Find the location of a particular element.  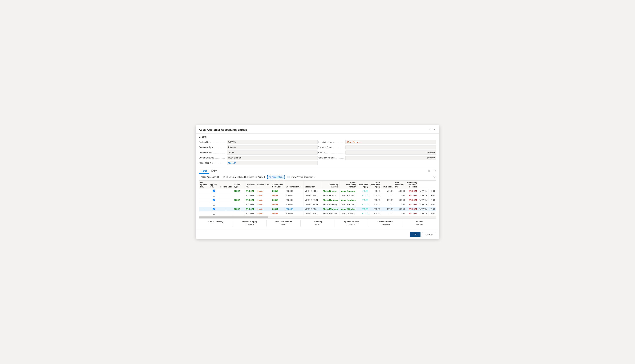

entries-table-container: SetApplies-to ID Applies-to ID Posting D… is located at coordinates (318, 198).